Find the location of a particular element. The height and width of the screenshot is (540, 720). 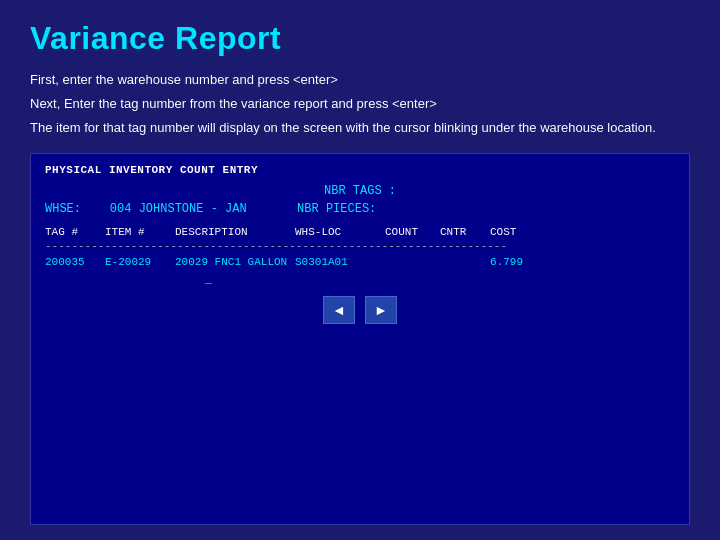

row-cntr is located at coordinates (465, 262).